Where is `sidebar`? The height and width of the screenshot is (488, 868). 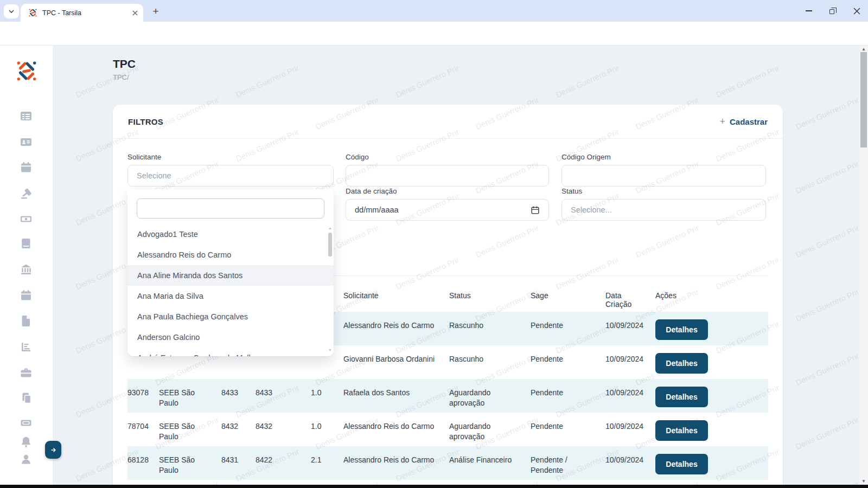 sidebar is located at coordinates (26, 267).